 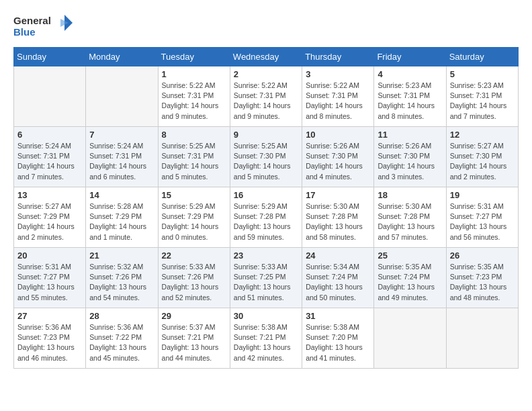 I want to click on weekday-header-thursday: Thursday, so click(x=339, y=57).